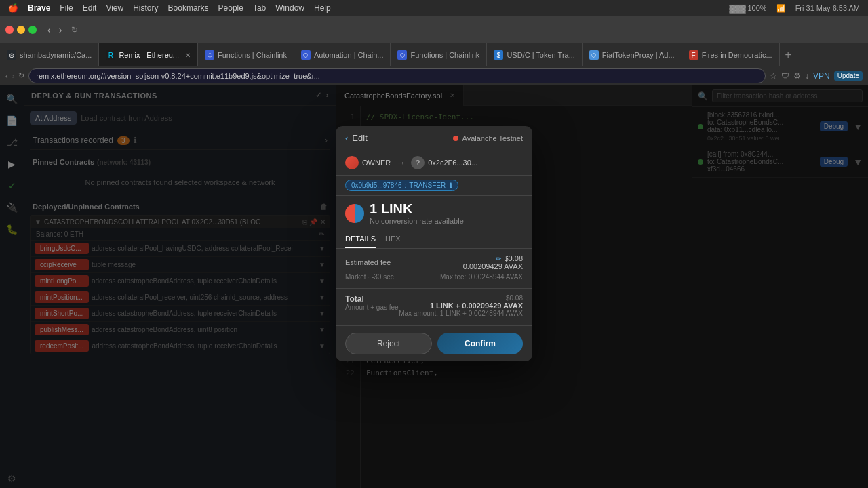  What do you see at coordinates (773, 76) in the screenshot?
I see `bookmark-icon: ☆` at bounding box center [773, 76].